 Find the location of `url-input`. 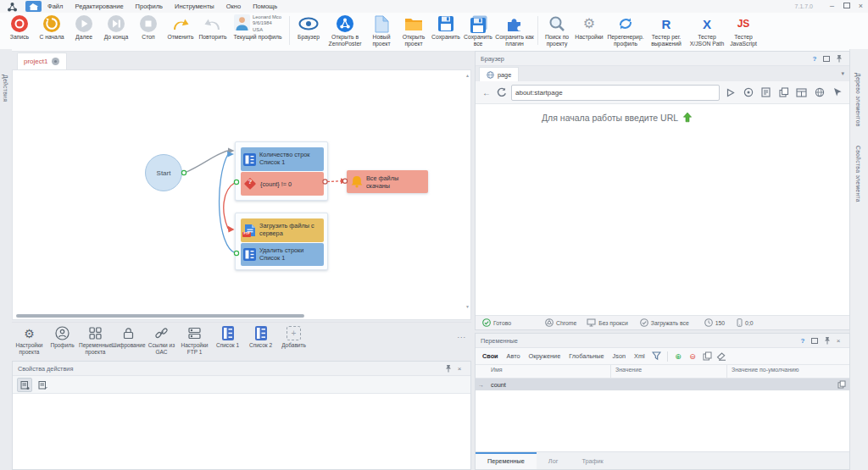

url-input is located at coordinates (615, 93).